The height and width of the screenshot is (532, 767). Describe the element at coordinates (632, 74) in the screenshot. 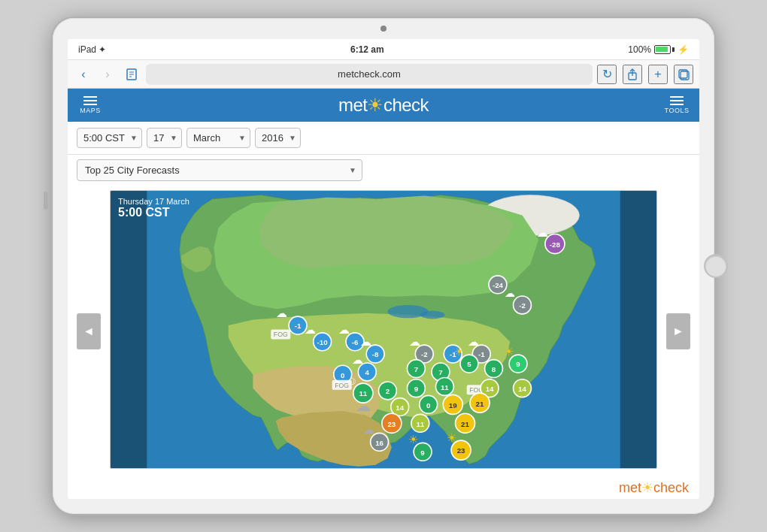

I see `share-button` at that location.